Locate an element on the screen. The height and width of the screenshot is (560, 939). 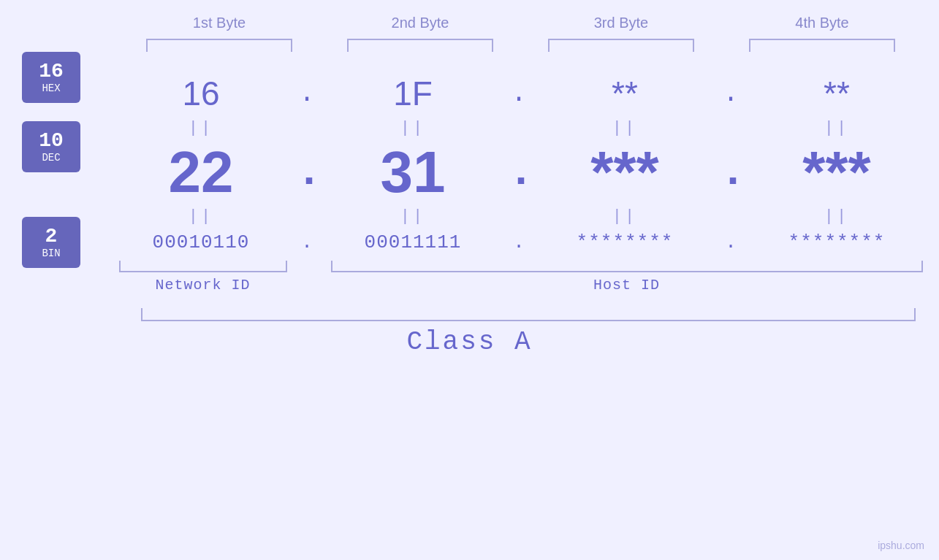
bracket-byte2 is located at coordinates (420, 45).